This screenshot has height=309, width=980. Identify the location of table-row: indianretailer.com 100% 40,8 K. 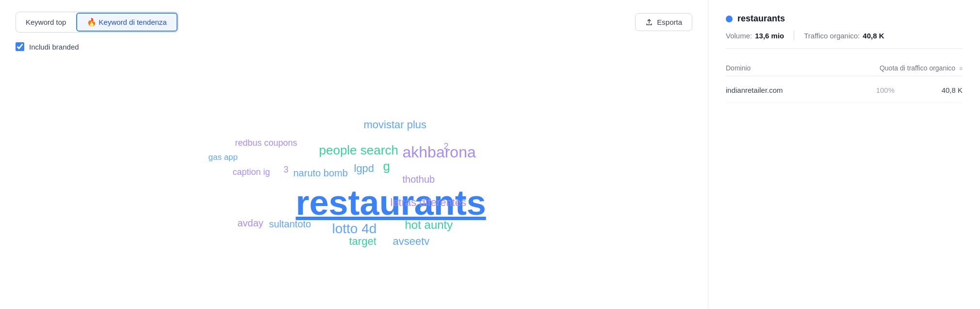
(844, 90).